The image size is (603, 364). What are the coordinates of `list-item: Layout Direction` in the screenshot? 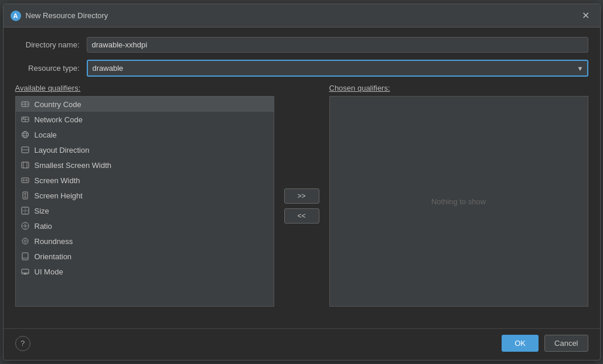 It's located at (145, 150).